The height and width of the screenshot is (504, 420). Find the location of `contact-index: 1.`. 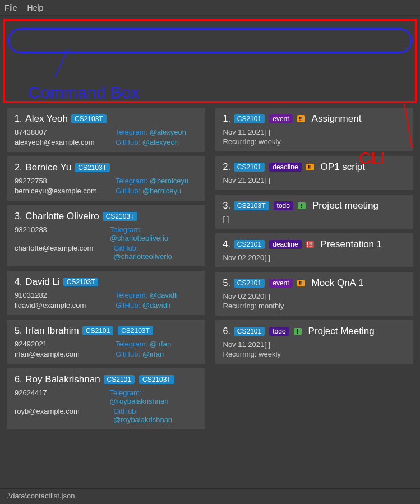

contact-index: 1. is located at coordinates (18, 119).